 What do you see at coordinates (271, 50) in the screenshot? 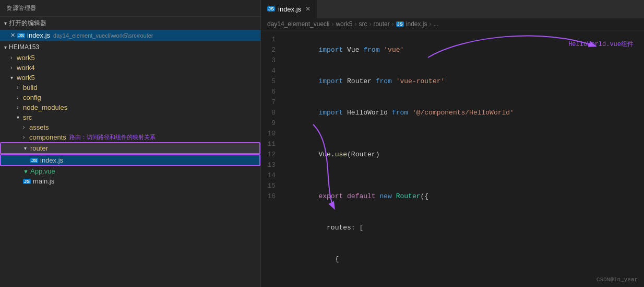
I see `line-num-2: 2` at bounding box center [271, 50].